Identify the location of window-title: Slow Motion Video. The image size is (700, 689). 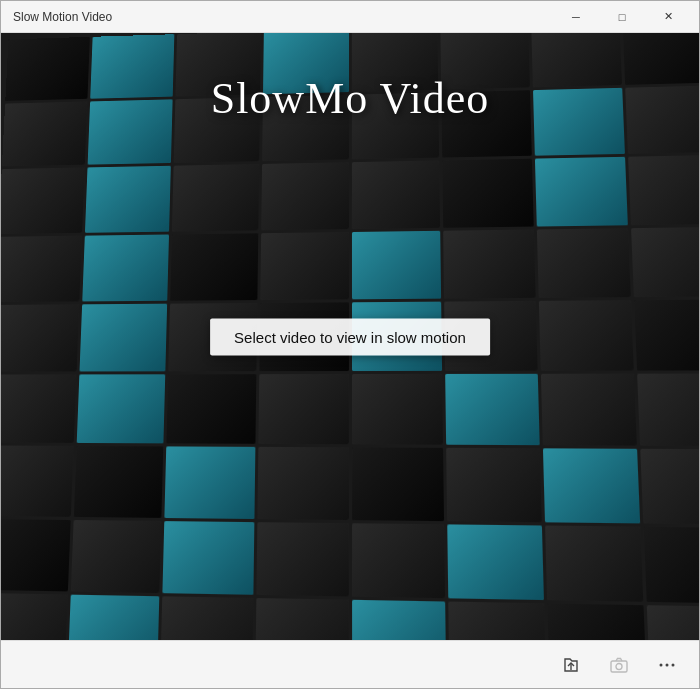
(62, 17).